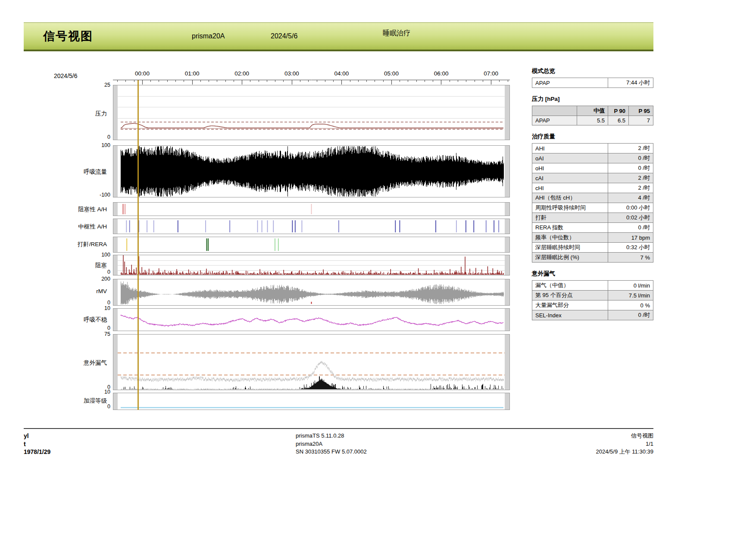 Image resolution: width=756 pixels, height=535 pixels. What do you see at coordinates (593, 305) in the screenshot?
I see `table-row: 大量漏气部分0 %` at bounding box center [593, 305].